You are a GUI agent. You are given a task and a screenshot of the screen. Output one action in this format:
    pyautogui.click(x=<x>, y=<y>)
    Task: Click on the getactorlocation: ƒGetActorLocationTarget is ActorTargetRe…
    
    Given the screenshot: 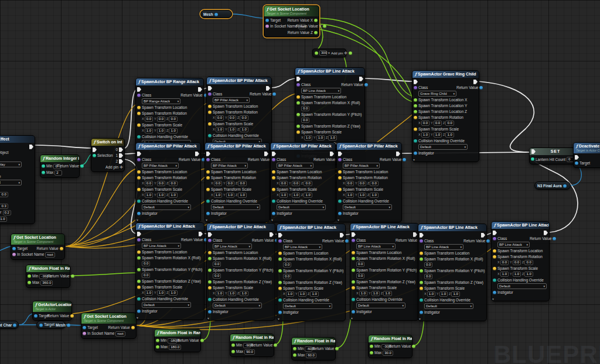 What is the action you would take?
    pyautogui.click(x=52, y=311)
    